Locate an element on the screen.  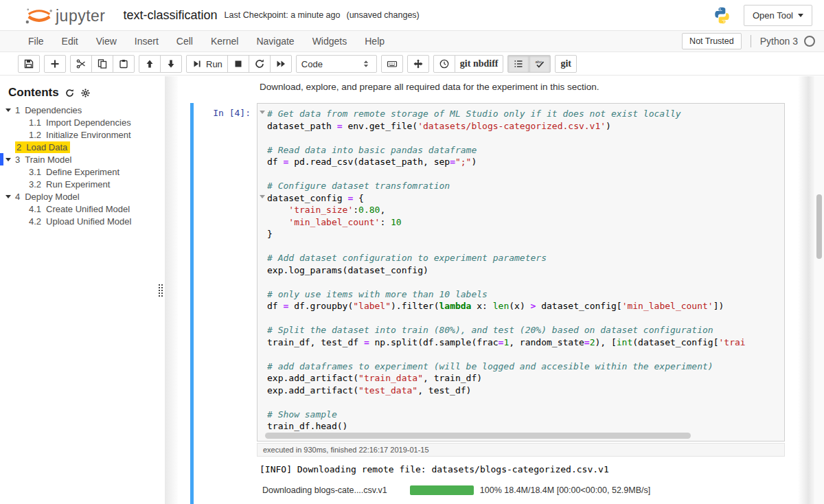
vertical-scrollbar-thumb is located at coordinates (819, 227).